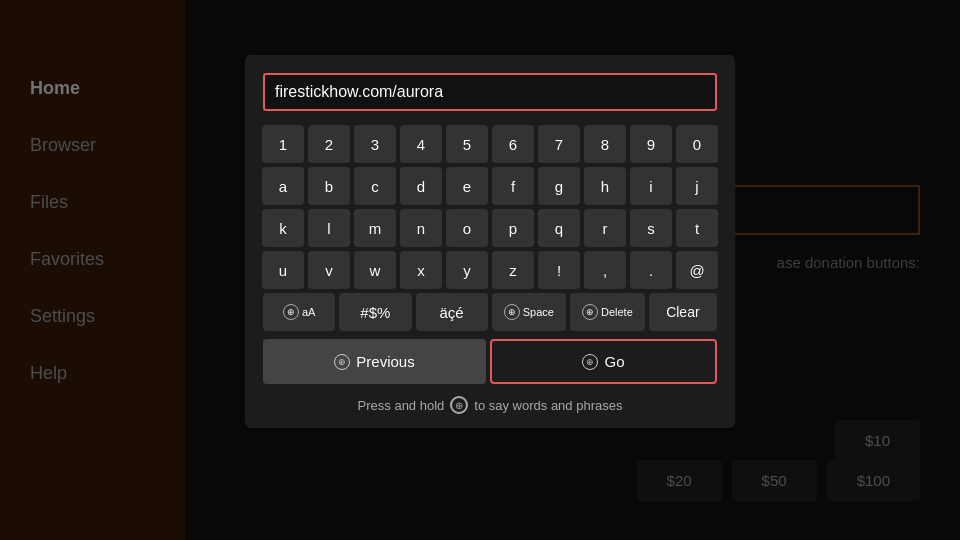 The image size is (960, 540). Describe the element at coordinates (283, 228) in the screenshot. I see `key-k: k` at that location.